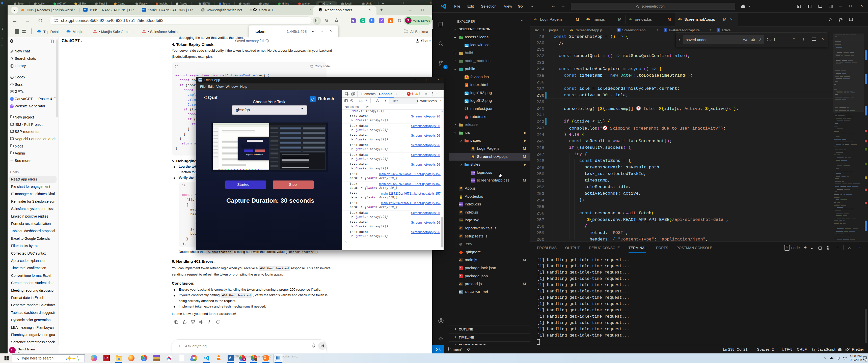  What do you see at coordinates (466, 86) in the screenshot?
I see `svg-text: 5` at bounding box center [466, 86].